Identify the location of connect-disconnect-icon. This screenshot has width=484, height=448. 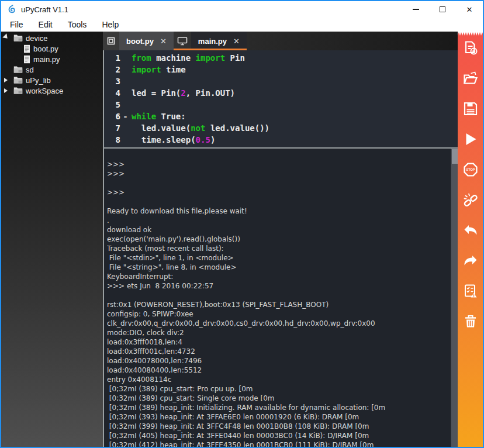
(471, 200).